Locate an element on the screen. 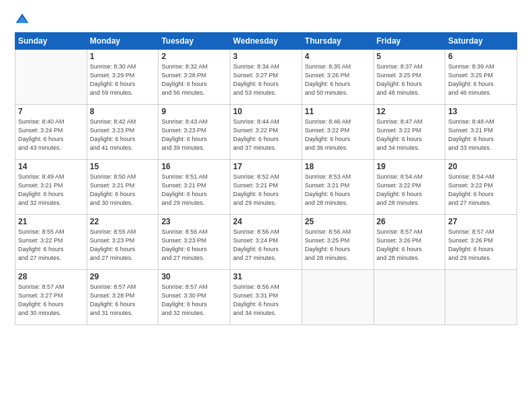  calendar-cell: 6Sunrise: 8:39 AM Sunset: 3:25 PM Daylig… is located at coordinates (481, 77).